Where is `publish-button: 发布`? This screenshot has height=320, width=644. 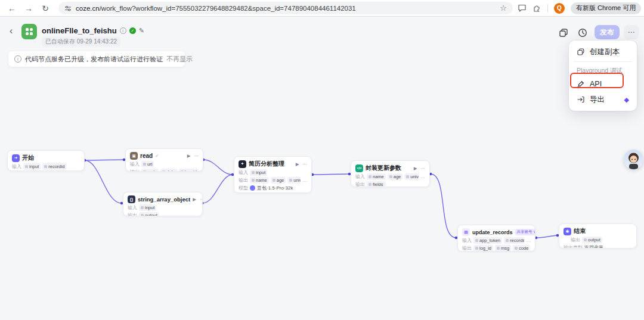 publish-button: 发布 is located at coordinates (607, 32).